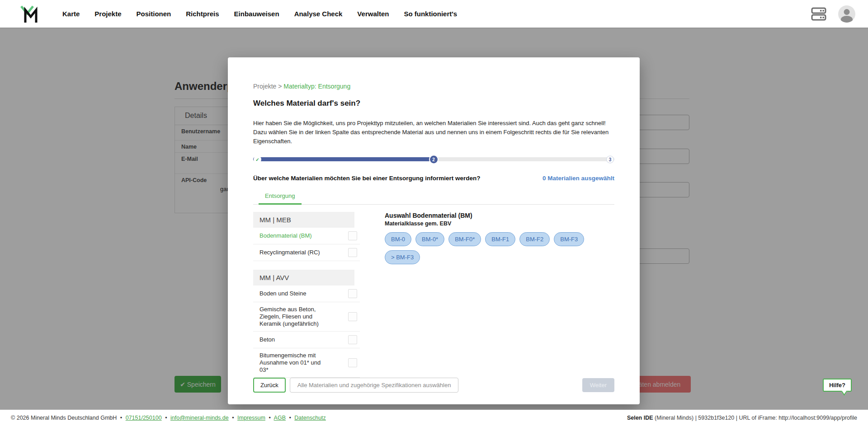  Describe the element at coordinates (434, 159) in the screenshot. I see `progress-step-2: 2` at that location.